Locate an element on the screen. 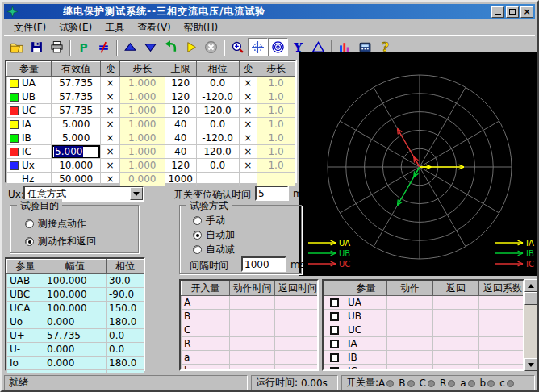 This screenshot has width=539, height=392. menu-help: 帮助(H) is located at coordinates (201, 27).